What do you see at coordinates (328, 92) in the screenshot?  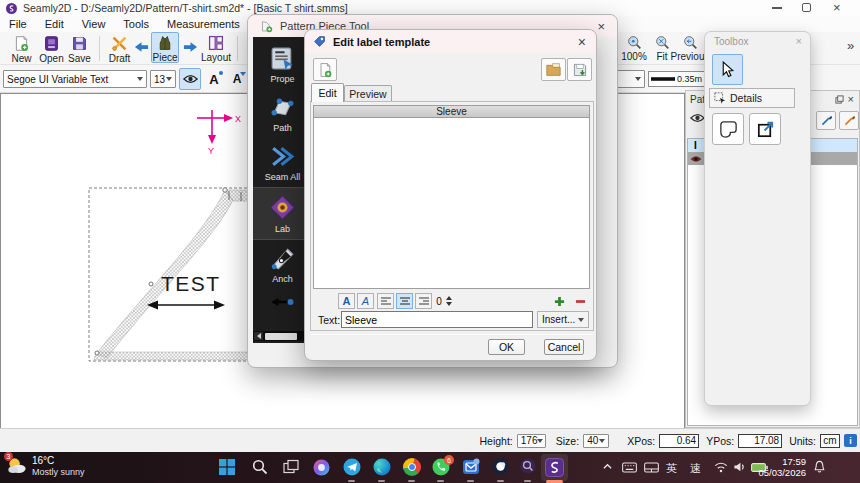 I see `tab-edit: Edit` at bounding box center [328, 92].